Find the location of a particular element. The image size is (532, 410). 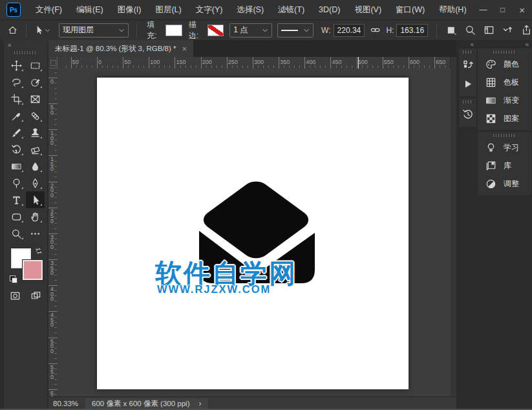

shape-mode-icon is located at coordinates (451, 30).